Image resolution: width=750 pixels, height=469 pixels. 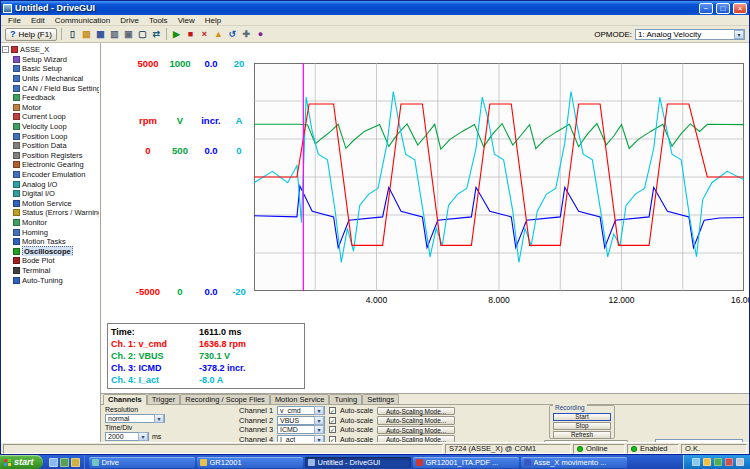 I want to click on tree-item-feedback: Feedback, so click(x=50, y=98).